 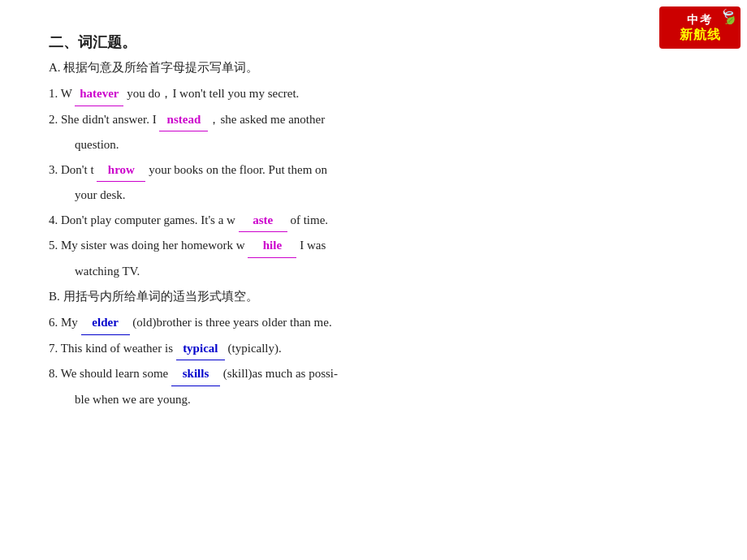 I want to click on item-8b-text: ble when we are young., so click(x=133, y=399).